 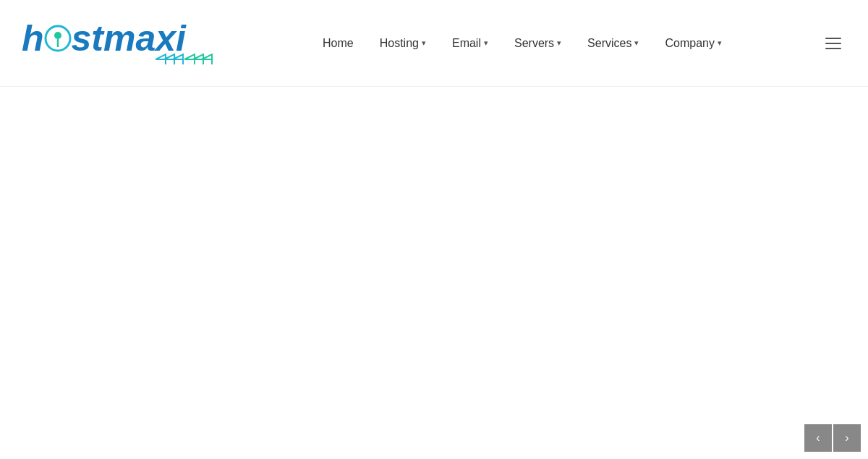 I want to click on nav-item-home: Home, so click(x=339, y=43).